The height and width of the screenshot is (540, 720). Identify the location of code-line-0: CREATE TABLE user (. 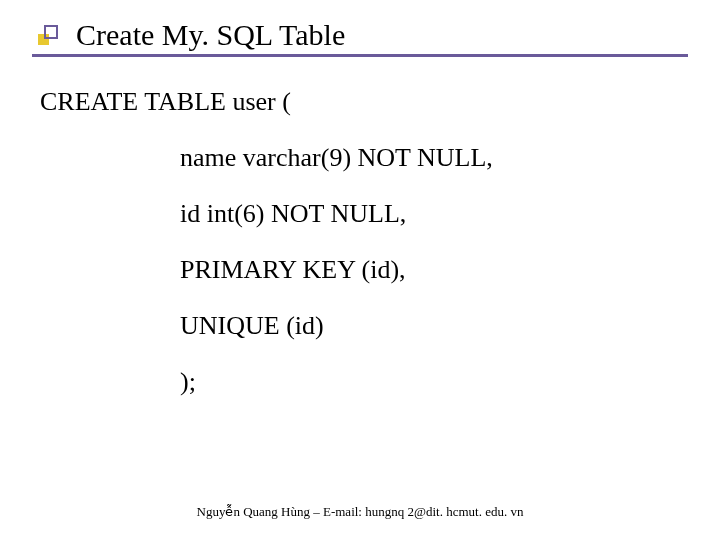
(360, 102).